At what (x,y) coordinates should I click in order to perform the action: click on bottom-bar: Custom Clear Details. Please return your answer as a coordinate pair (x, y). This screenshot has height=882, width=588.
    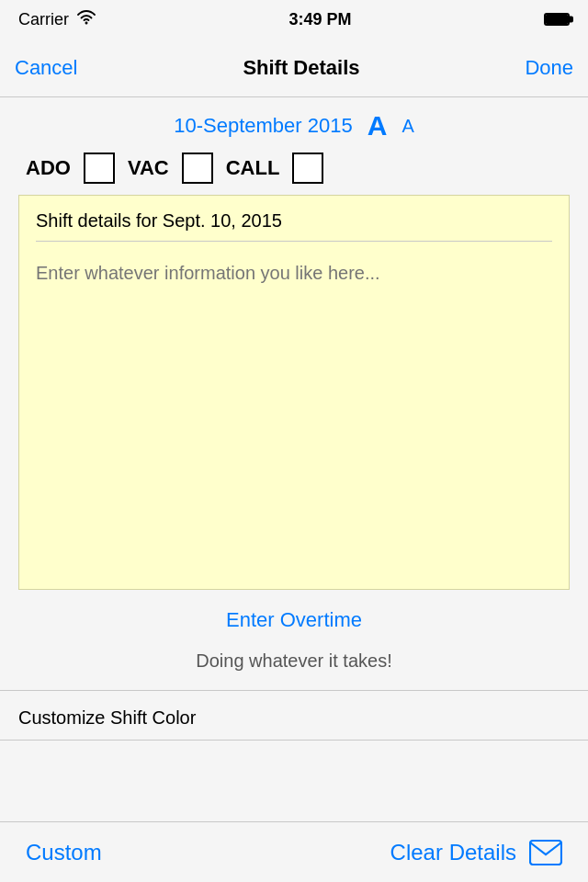
    Looking at the image, I should click on (294, 852).